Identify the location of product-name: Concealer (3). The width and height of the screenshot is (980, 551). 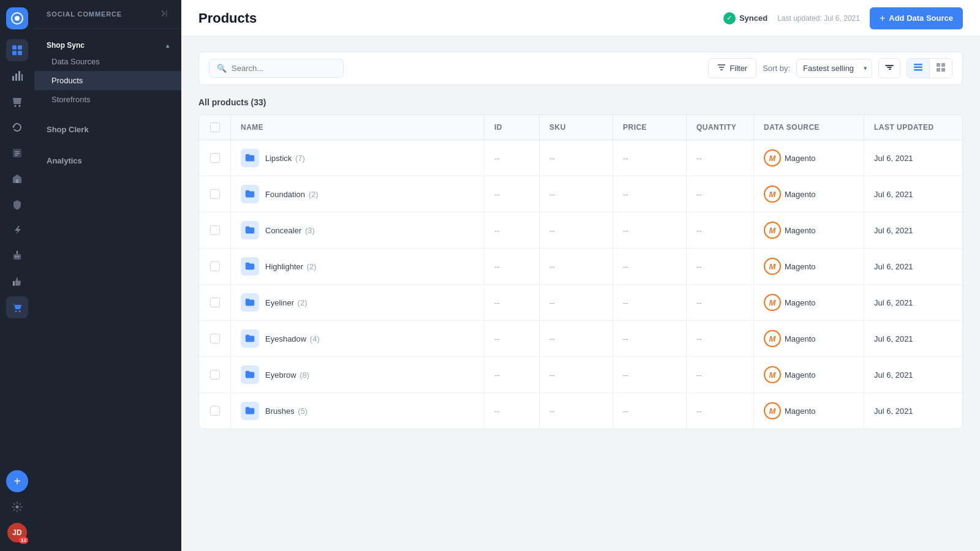
(290, 230).